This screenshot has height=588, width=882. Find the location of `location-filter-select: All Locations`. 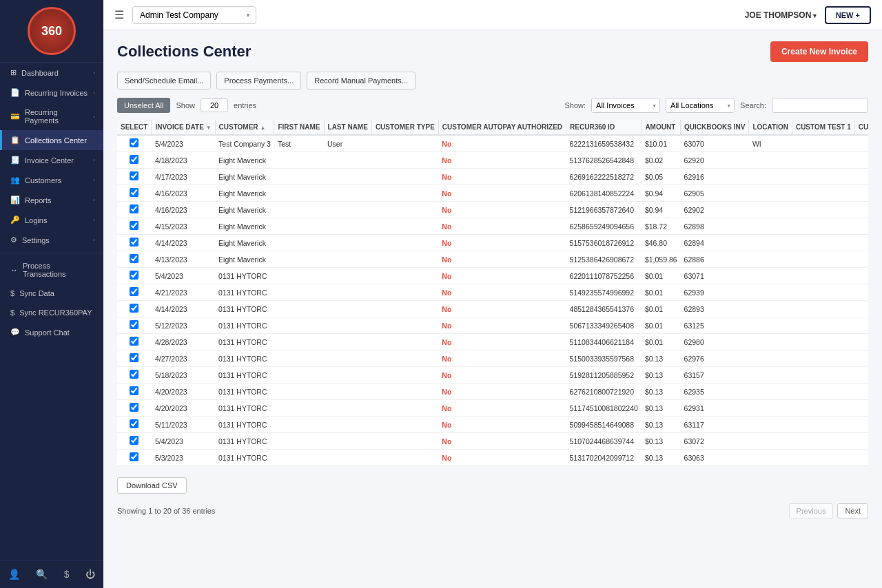

location-filter-select: All Locations is located at coordinates (700, 105).